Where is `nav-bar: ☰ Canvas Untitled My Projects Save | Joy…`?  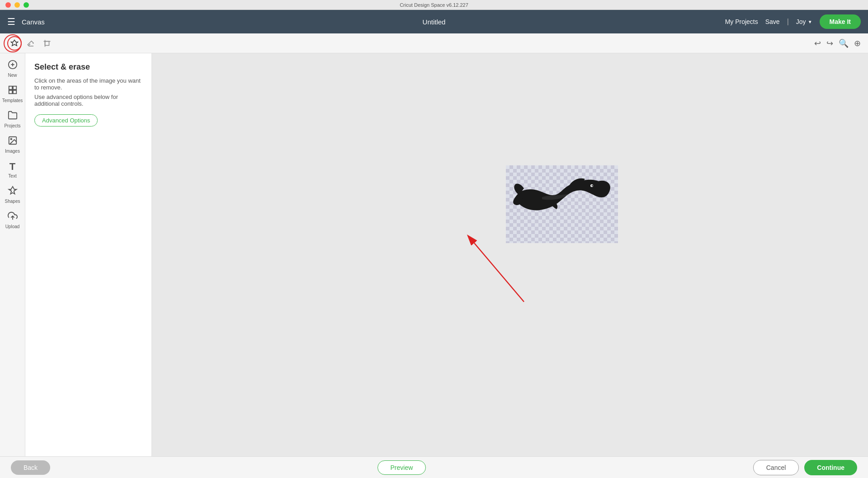
nav-bar: ☰ Canvas Untitled My Projects Save | Joy… is located at coordinates (434, 22).